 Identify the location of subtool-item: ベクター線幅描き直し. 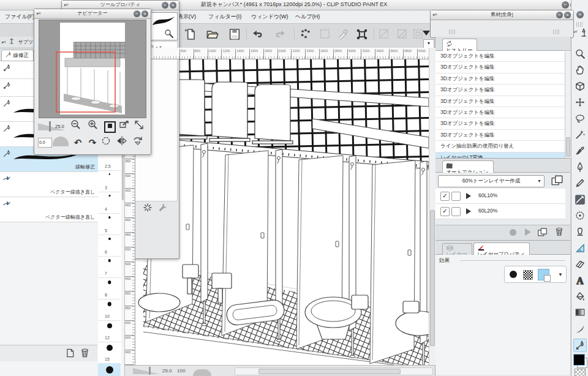
(49, 209).